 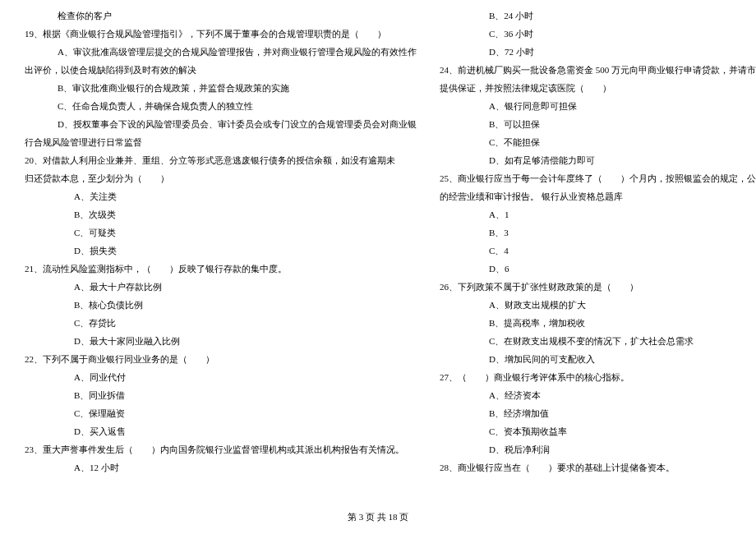 I want to click on text-line: 归还贷款本息，至少划分为（ ）, so click(x=220, y=178).